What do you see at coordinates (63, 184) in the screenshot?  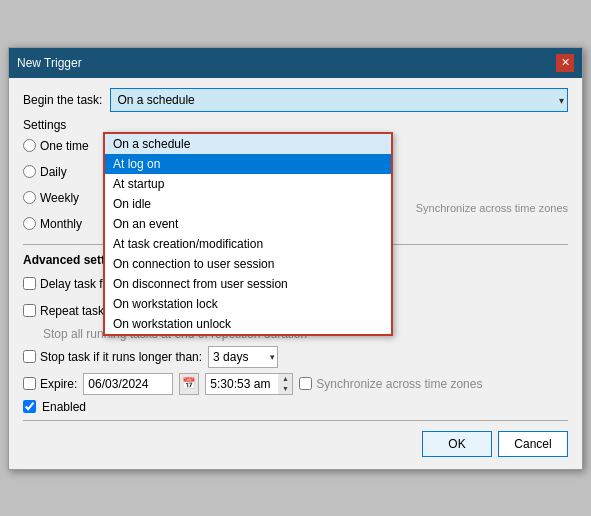 I see `radio-group: One time Daily Weekly Monthly` at bounding box center [63, 184].